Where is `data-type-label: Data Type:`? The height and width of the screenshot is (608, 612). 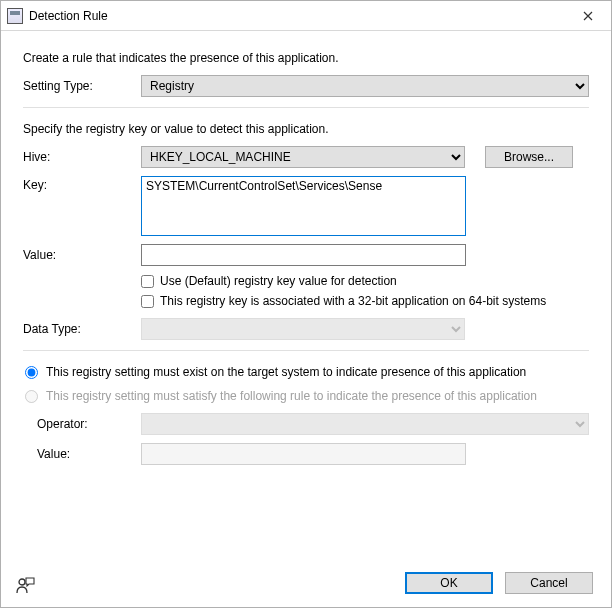
data-type-label: Data Type: is located at coordinates (82, 329).